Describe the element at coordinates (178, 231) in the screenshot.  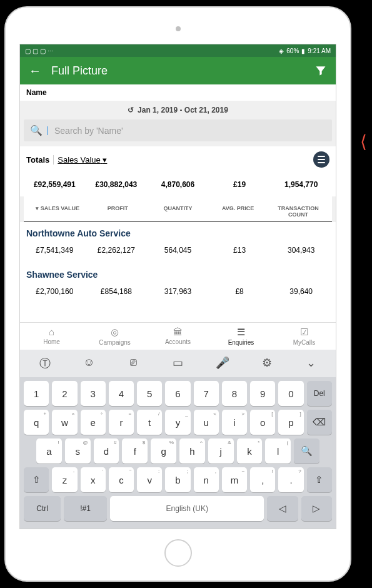
I see `row-name: Northtowne Auto Service` at that location.